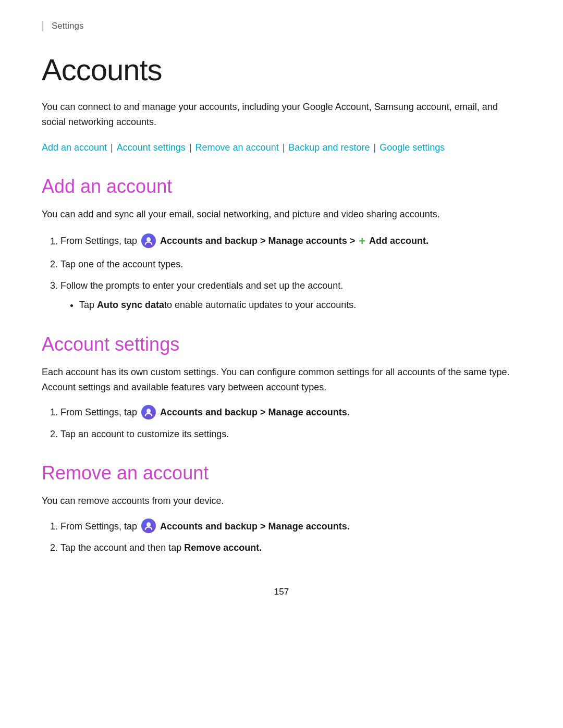  I want to click on page-number: 157, so click(282, 592).